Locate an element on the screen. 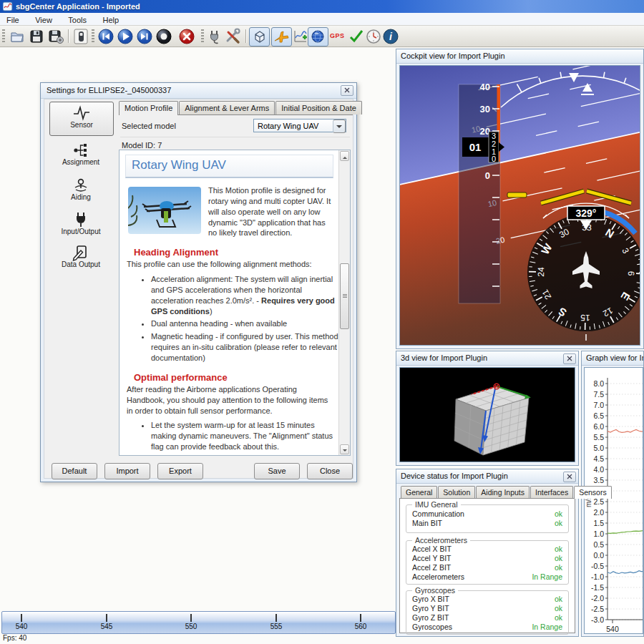 The image size is (644, 644). menu-tools: Tools is located at coordinates (77, 20).